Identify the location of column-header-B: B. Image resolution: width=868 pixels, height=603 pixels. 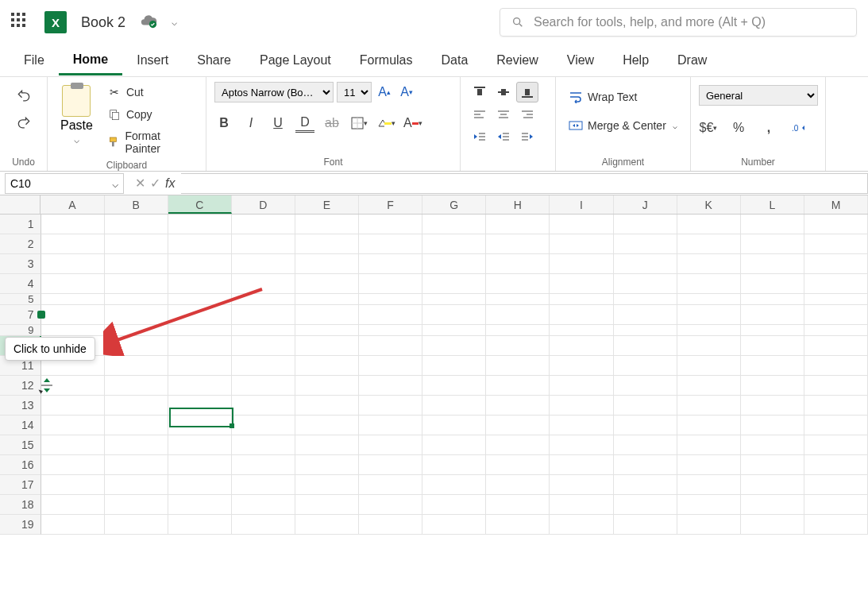
(137, 205).